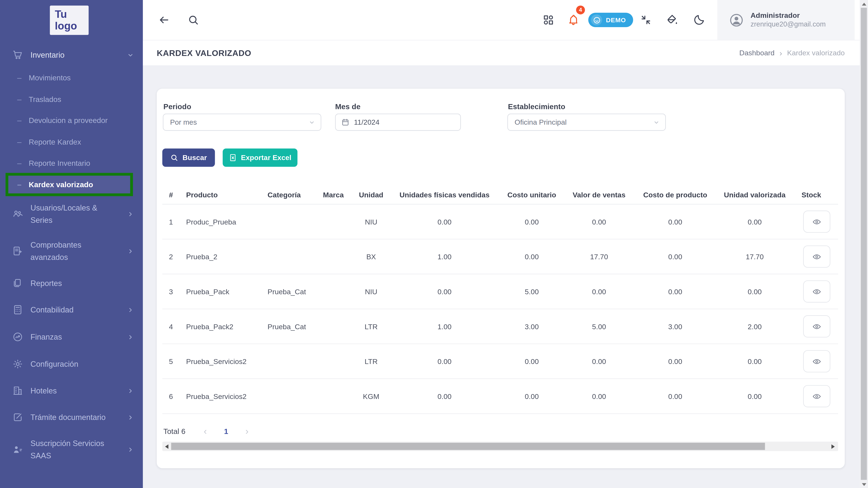 This screenshot has width=868, height=488. Describe the element at coordinates (233, 158) in the screenshot. I see `excel-file-icon` at that location.